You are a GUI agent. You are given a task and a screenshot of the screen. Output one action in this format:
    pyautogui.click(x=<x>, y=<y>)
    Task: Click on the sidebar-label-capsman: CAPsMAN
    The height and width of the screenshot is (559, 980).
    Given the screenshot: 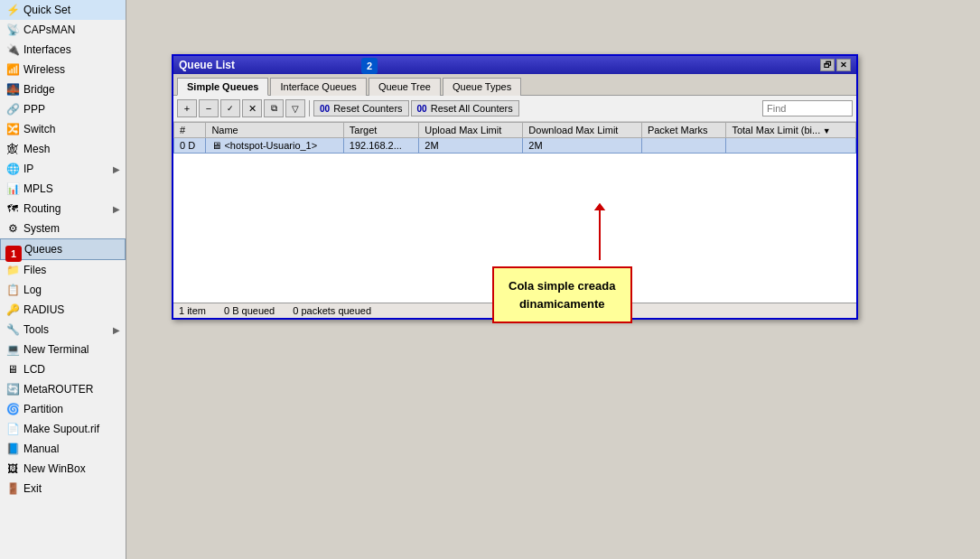 What is the action you would take?
    pyautogui.click(x=49, y=30)
    